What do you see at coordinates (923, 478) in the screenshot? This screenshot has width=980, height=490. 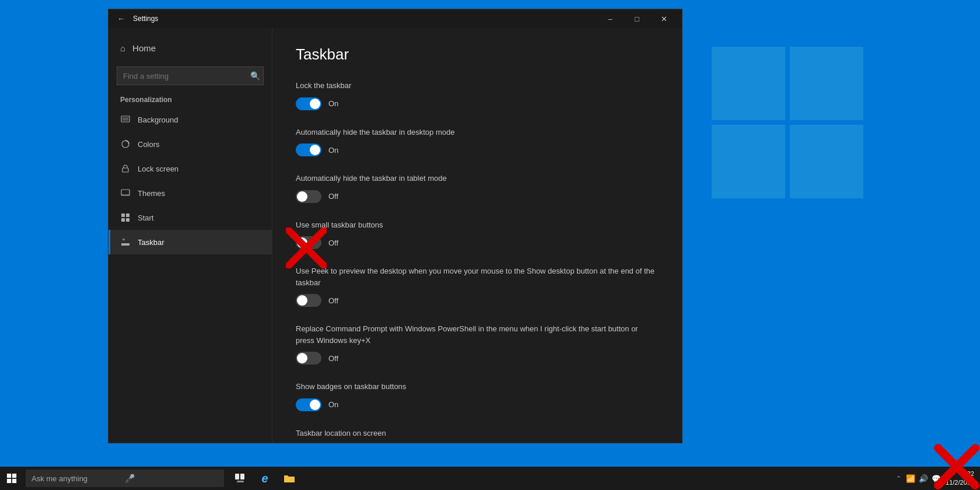 I see `volume-icon: 🔊` at bounding box center [923, 478].